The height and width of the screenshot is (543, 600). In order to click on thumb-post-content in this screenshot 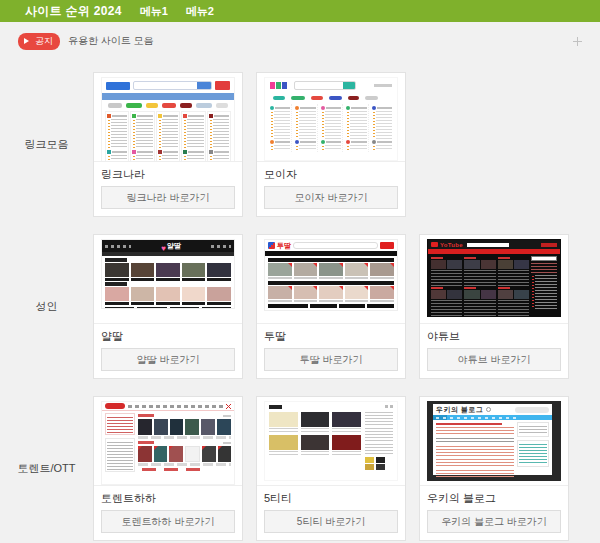, I will do `click(475, 450)`.